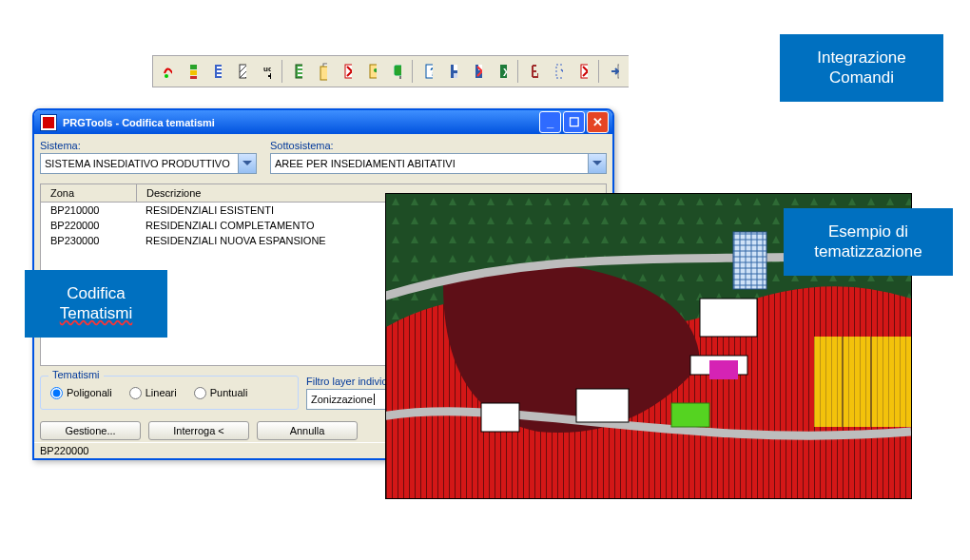 The height and width of the screenshot is (560, 970). Describe the element at coordinates (347, 71) in the screenshot. I see `tool-doc-x-red-icon` at that location.